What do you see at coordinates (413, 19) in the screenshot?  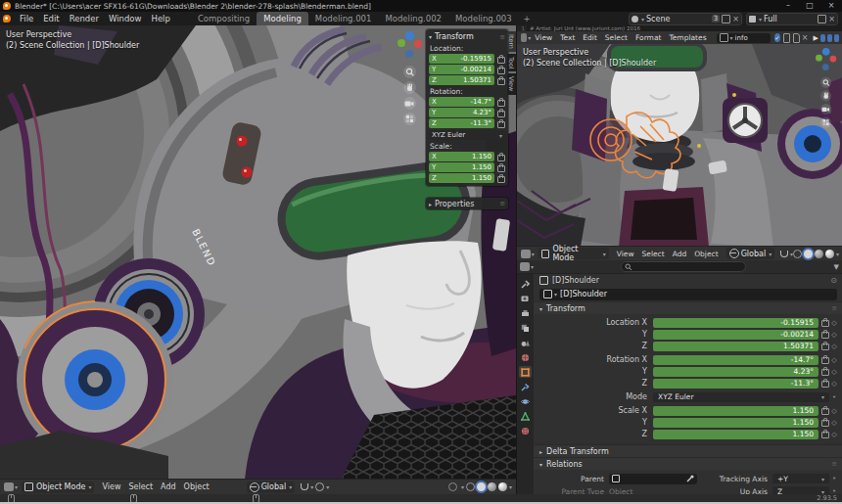 I see `tab-modeling-002: Modeling.002` at bounding box center [413, 19].